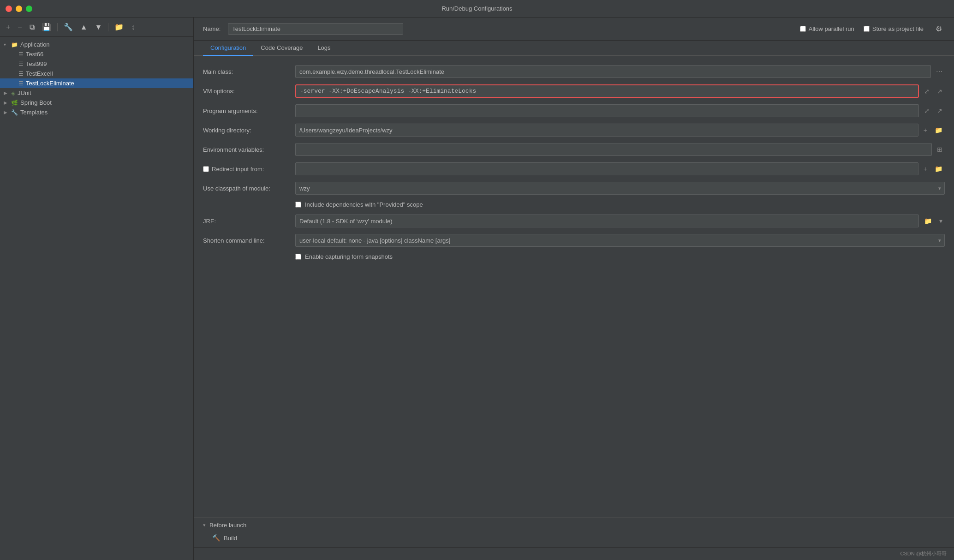  What do you see at coordinates (99, 27) in the screenshot?
I see `move-down-button: ▼` at bounding box center [99, 27].